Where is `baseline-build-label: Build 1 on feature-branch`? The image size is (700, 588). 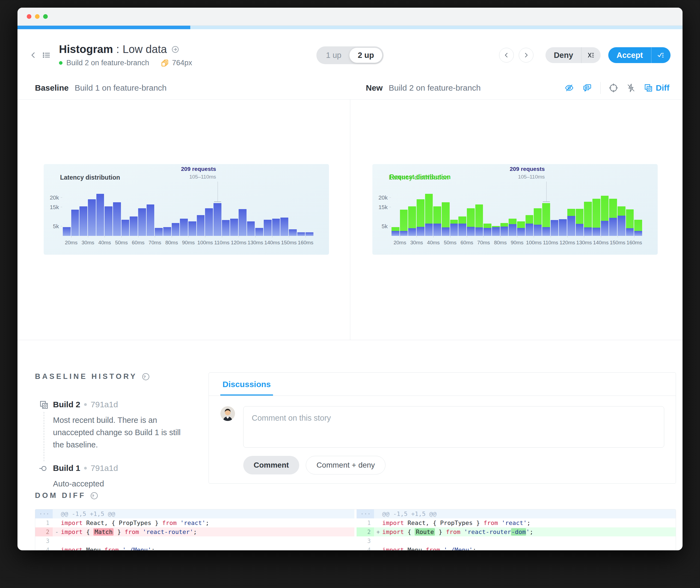
baseline-build-label: Build 1 on feature-branch is located at coordinates (121, 88).